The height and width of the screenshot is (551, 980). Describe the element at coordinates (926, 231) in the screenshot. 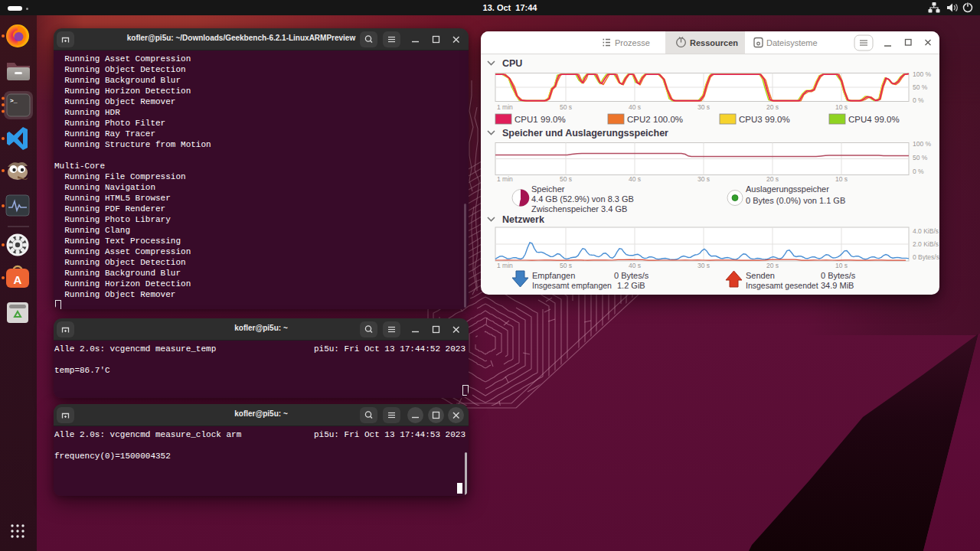

I see `svg-text: 4.0 KiB/s` at that location.